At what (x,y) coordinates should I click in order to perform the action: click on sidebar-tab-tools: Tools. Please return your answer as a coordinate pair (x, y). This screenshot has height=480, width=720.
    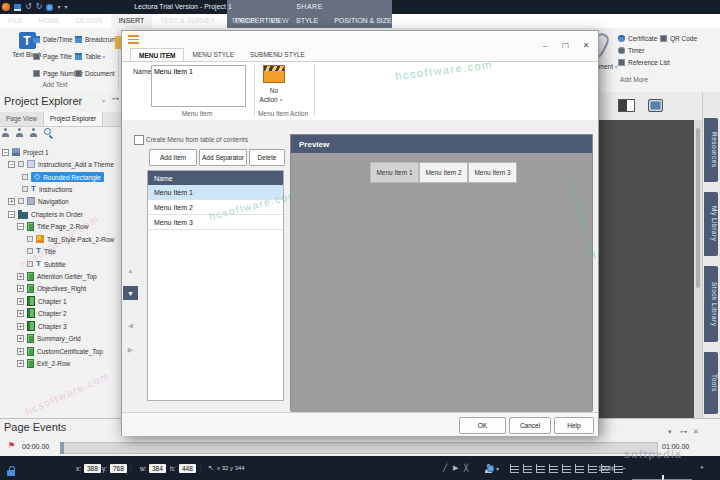
    Looking at the image, I should click on (711, 383).